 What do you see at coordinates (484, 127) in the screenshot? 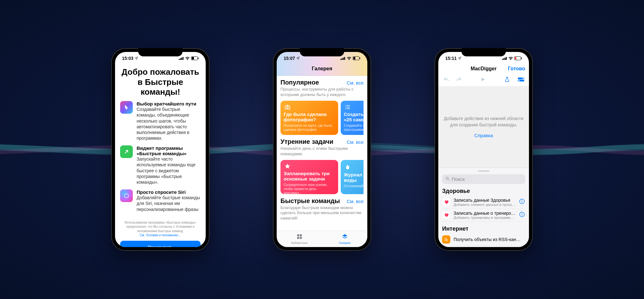
I see `editor-canvas: Добавьте действия из нижней области для …` at bounding box center [484, 127].